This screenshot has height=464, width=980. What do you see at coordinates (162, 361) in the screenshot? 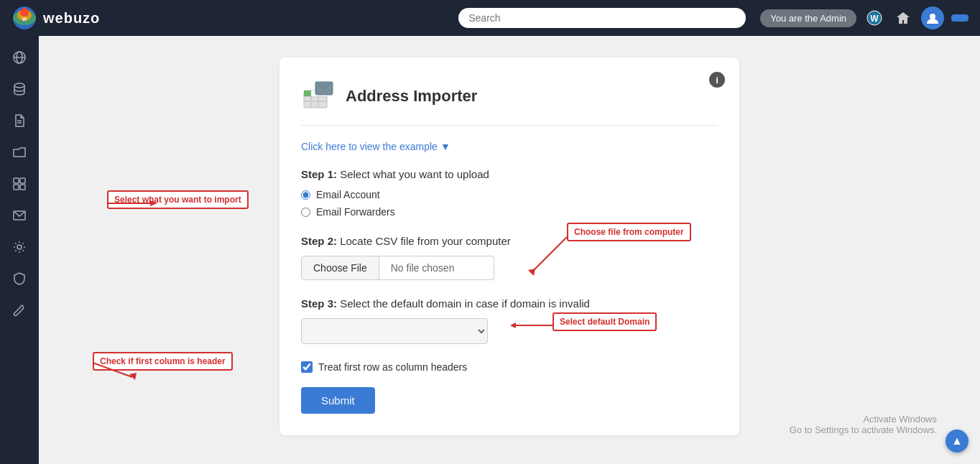
I see `annotation-header-box: Check if first column is header` at bounding box center [162, 361].